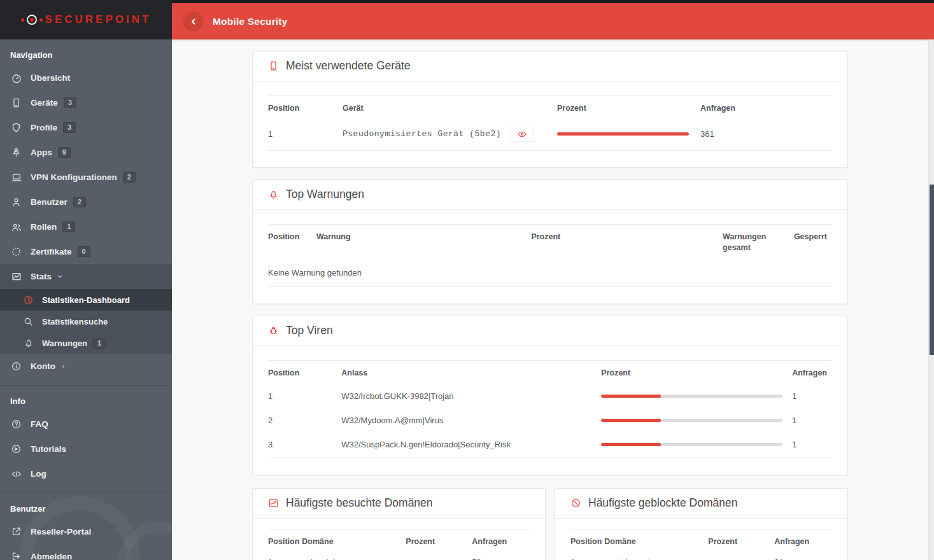  I want to click on back-button, so click(194, 22).